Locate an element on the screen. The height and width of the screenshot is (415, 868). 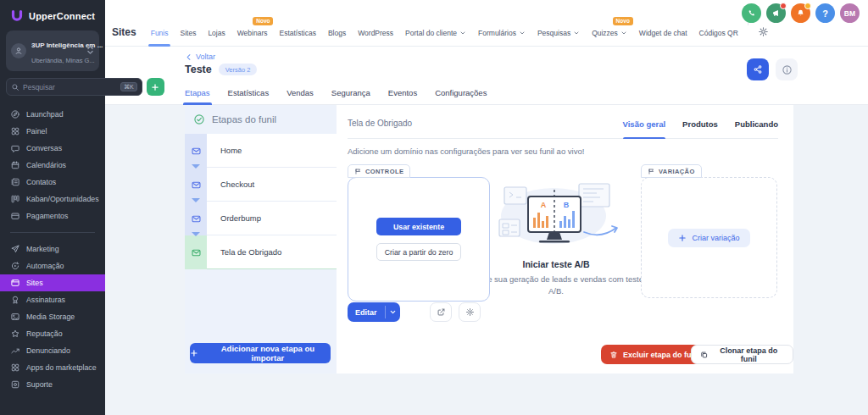
info-button is located at coordinates (787, 69).